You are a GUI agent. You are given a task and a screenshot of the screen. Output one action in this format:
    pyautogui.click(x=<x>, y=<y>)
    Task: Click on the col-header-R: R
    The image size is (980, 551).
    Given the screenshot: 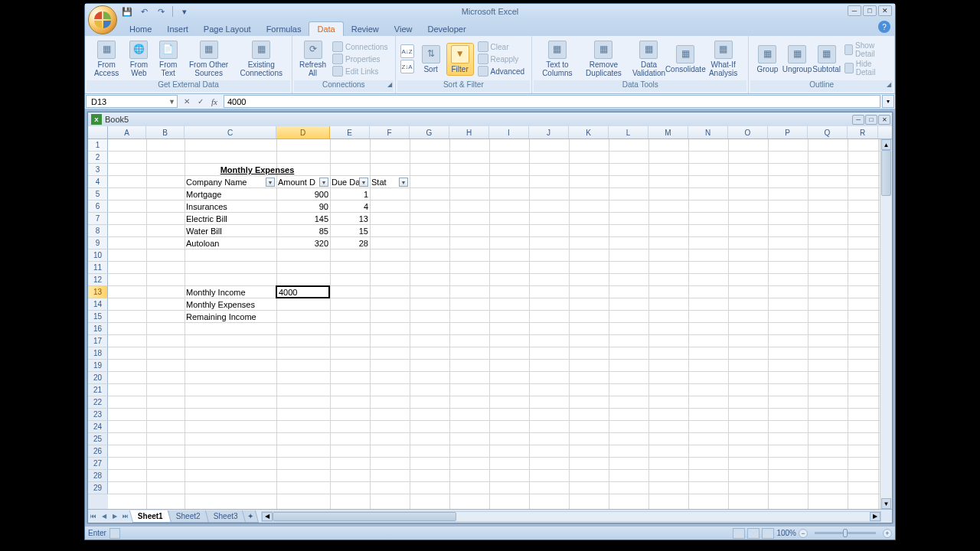 What is the action you would take?
    pyautogui.click(x=863, y=132)
    